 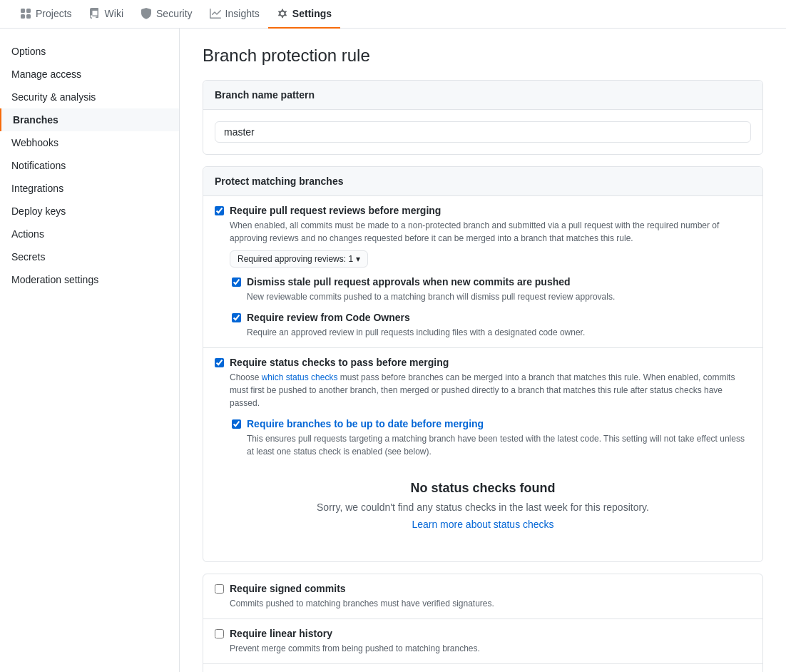 I want to click on rule-desc-linear-history: Prevent merge commits from being pushed …, so click(x=491, y=648).